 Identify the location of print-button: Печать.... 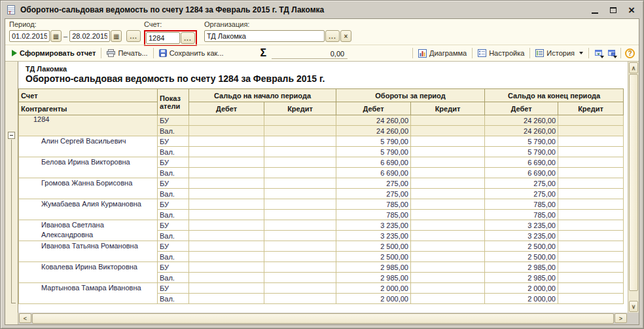
(127, 53).